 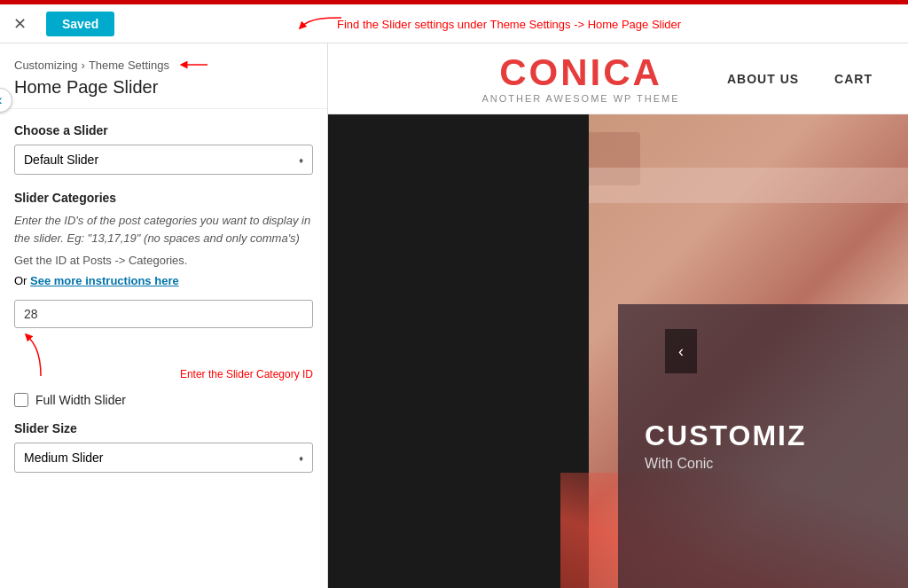 I want to click on full-width-row: Full Width Slider, so click(x=163, y=400).